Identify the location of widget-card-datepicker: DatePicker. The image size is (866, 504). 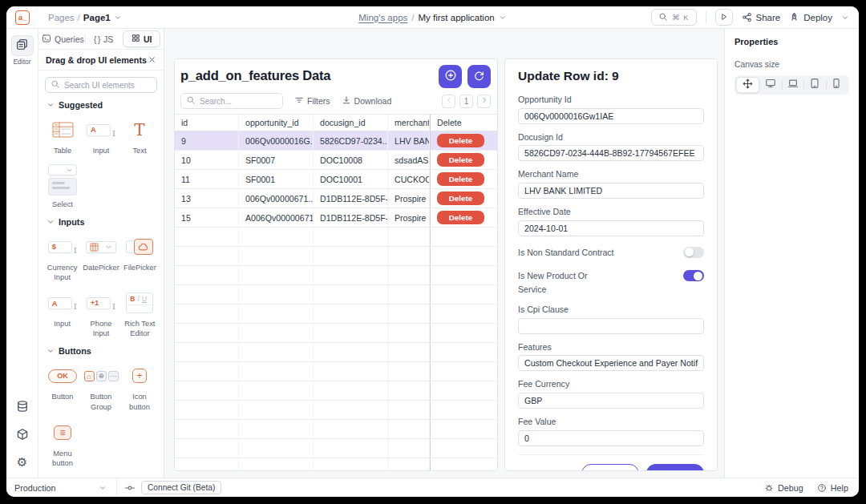
(101, 258).